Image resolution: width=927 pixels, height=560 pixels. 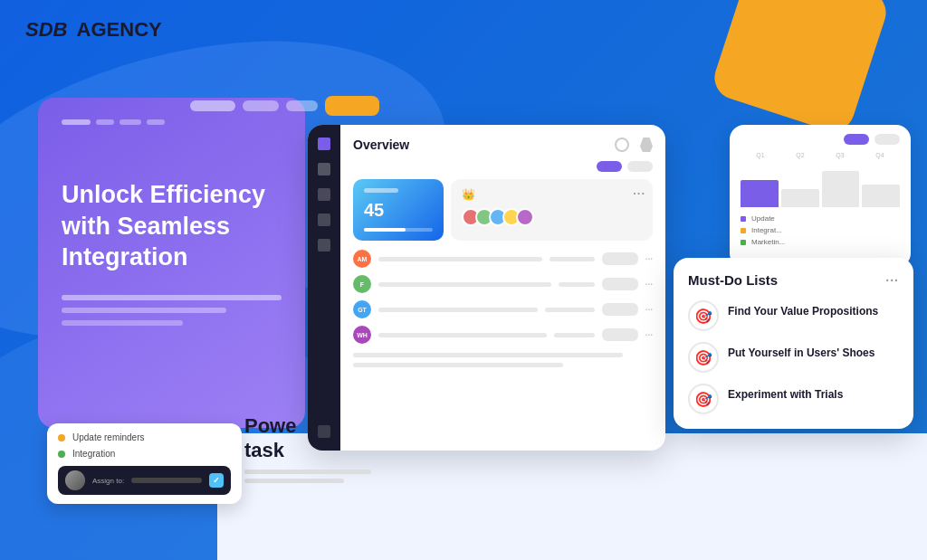 What do you see at coordinates (820, 196) in the screenshot?
I see `right-panel: Q1 Q2 Q3 Q4 Update Integrat... Marketin.…` at bounding box center [820, 196].